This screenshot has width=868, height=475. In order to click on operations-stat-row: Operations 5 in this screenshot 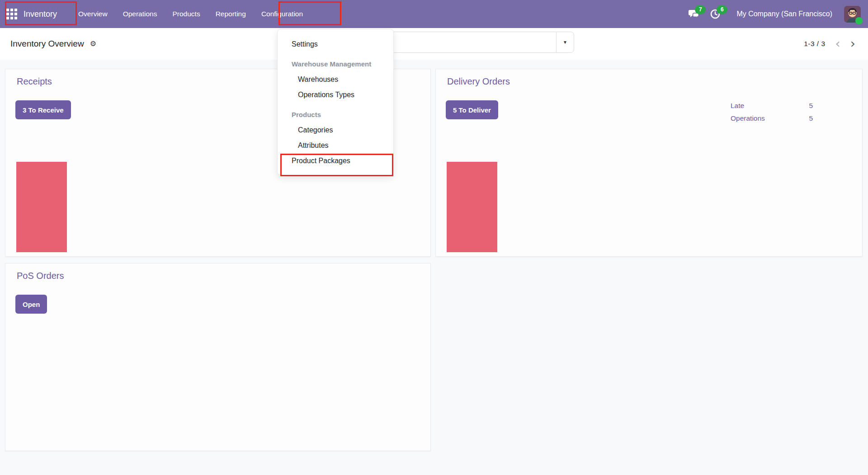, I will do `click(772, 118)`.